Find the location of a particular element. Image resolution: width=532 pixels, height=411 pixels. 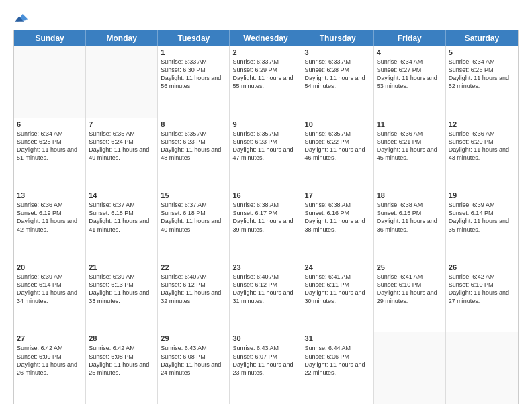

day-info: Sunrise: 6:41 AM Sunset: 6:11 PM Dayligh… is located at coordinates (338, 289).